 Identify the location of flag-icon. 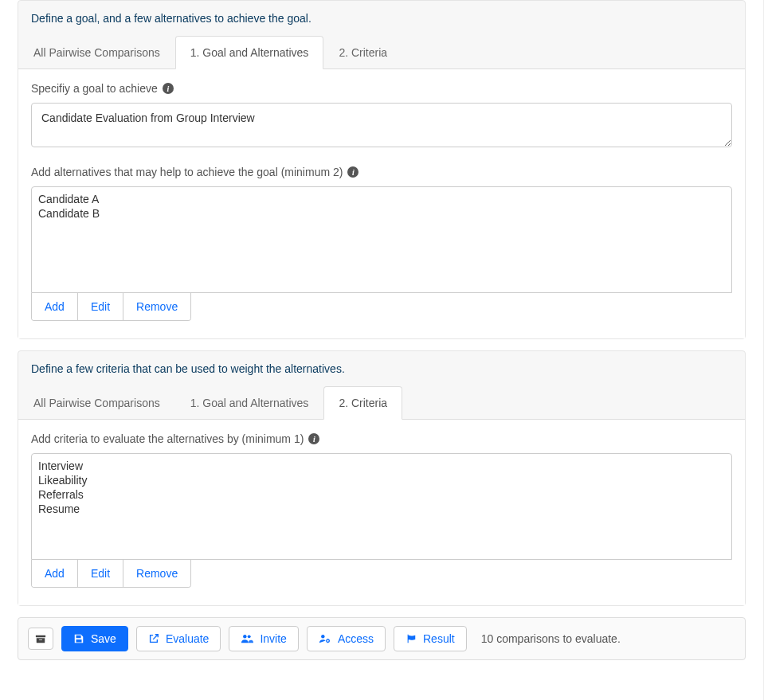
(411, 639).